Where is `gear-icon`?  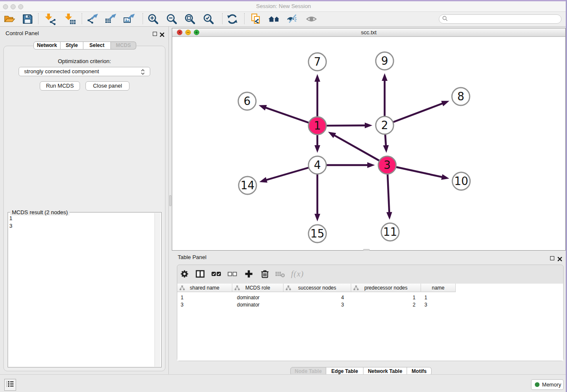
gear-icon is located at coordinates (184, 274).